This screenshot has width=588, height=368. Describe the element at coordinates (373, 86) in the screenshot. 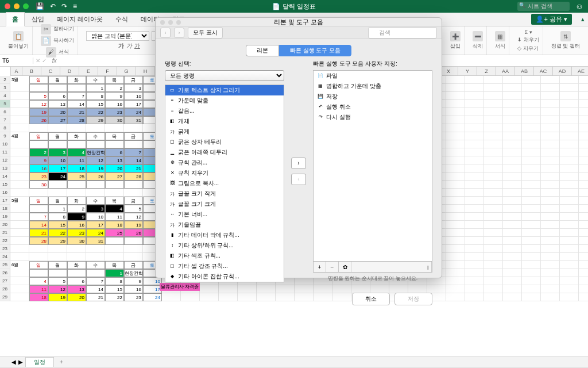

I see `qat-item: ▦병합하고 가운데 맞춤` at that location.